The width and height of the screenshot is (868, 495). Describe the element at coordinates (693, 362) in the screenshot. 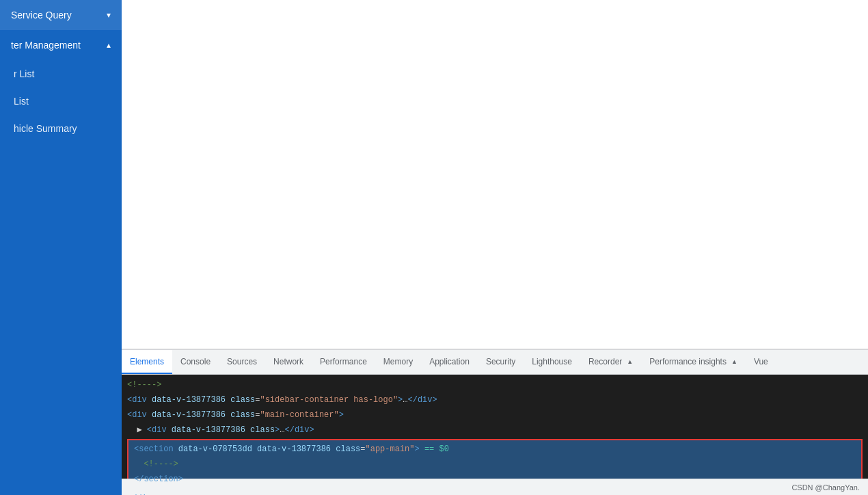

I see `tab-performance-insights: Performance insights` at that location.